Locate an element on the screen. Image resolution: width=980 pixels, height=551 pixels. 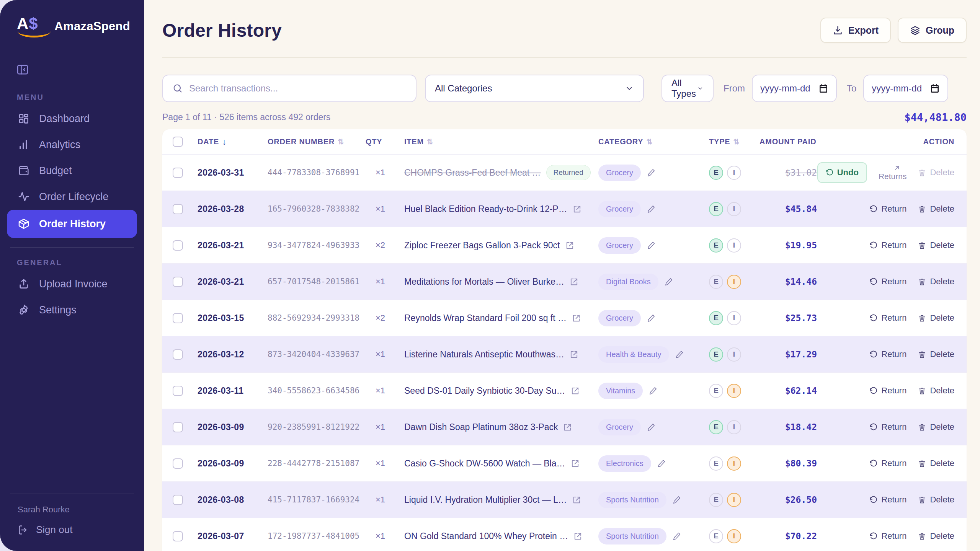
column-header-category: CATEGORY⇅ is located at coordinates (654, 142).